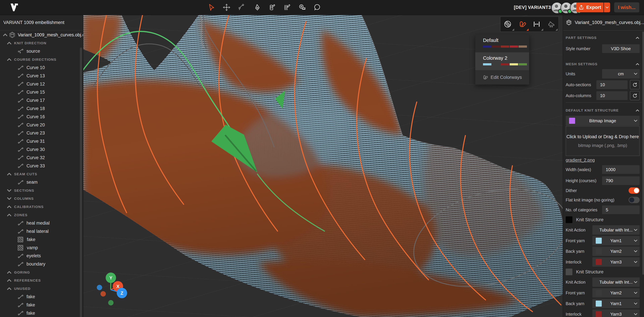 Image resolution: width=644 pixels, height=317 pixels. Describe the element at coordinates (569, 272) in the screenshot. I see `knit-structure-2-swatch` at that location.